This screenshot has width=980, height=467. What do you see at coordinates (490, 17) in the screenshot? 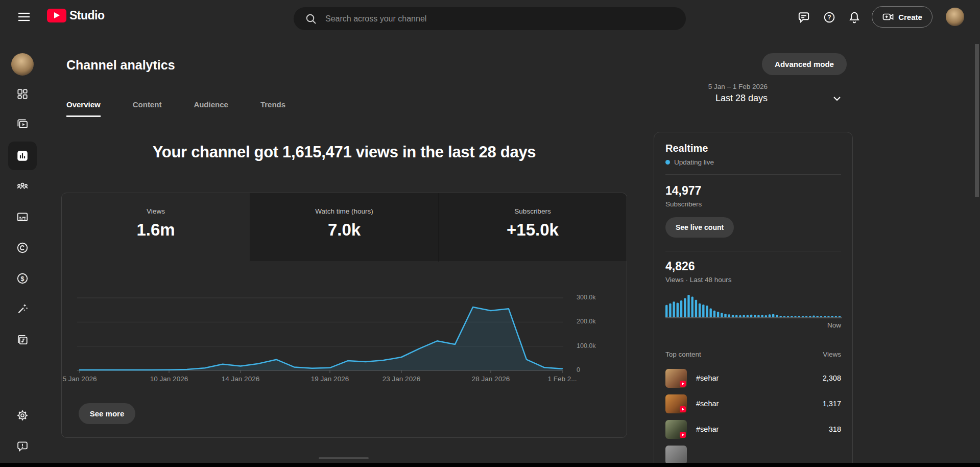
I see `top-bar: Studio ? Create` at bounding box center [490, 17].